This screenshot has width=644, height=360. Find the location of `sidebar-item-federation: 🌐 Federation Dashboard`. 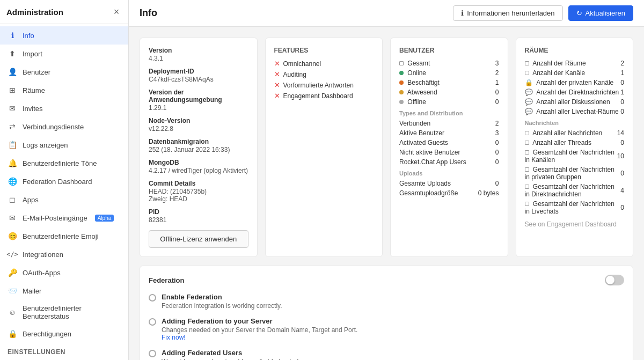

sidebar-item-federation: 🌐 Federation Dashboard is located at coordinates (64, 181).